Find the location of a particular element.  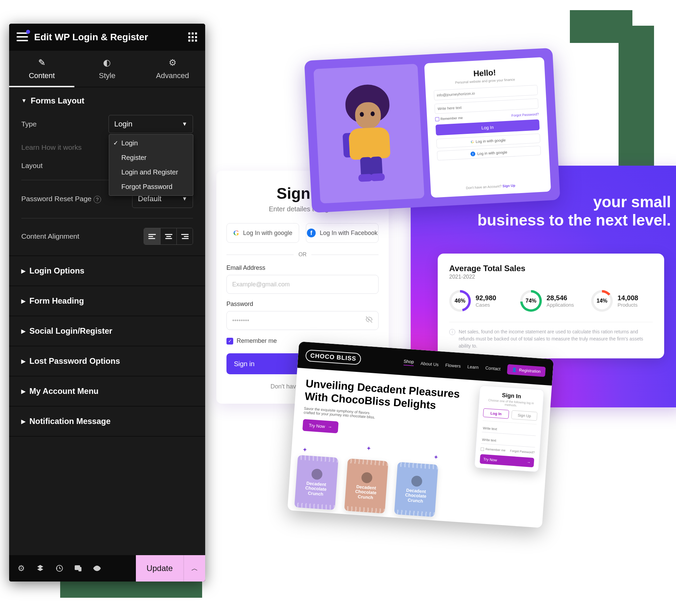

update-button: Update is located at coordinates (160, 568).